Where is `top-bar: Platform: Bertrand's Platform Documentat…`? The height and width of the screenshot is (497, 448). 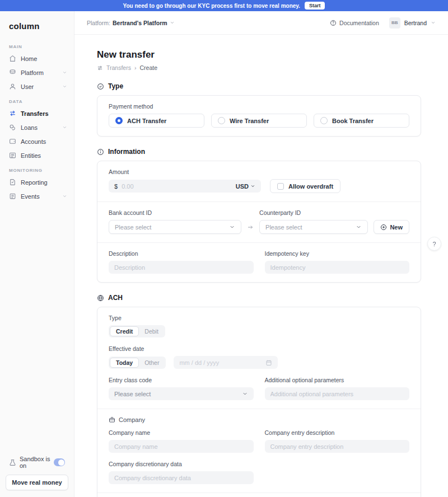 top-bar: Platform: Bertrand's Platform Documentat… is located at coordinates (261, 23).